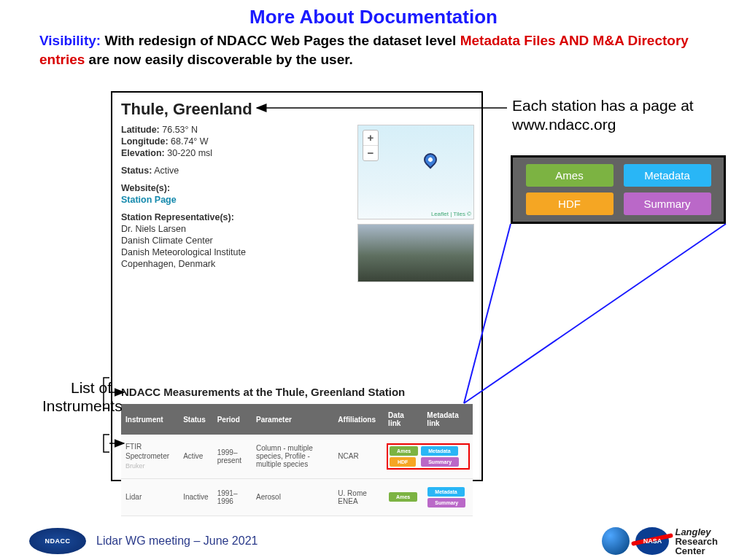 This screenshot has width=747, height=560. I want to click on station-photo, so click(416, 253).